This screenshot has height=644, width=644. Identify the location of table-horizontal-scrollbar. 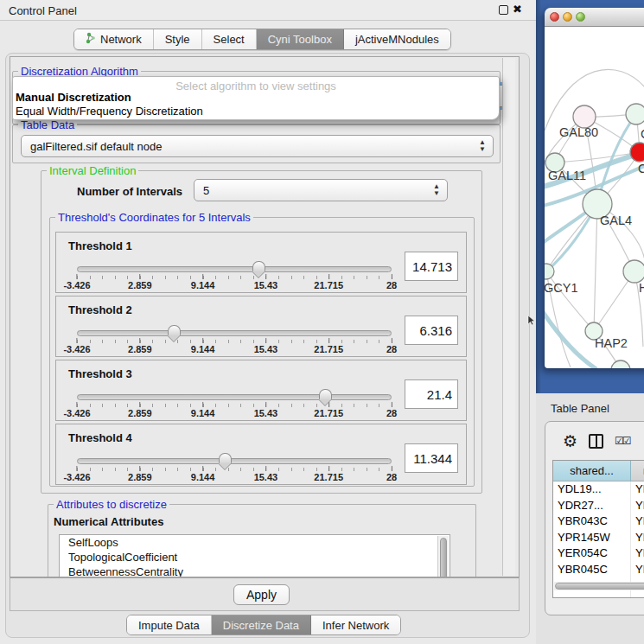
(599, 586).